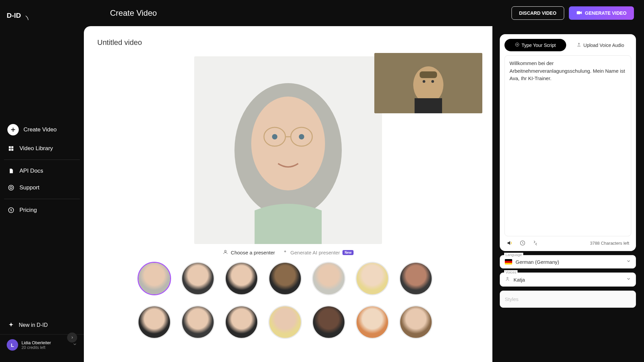 The height and width of the screenshot is (362, 644). I want to click on plus-icon, so click(13, 130).